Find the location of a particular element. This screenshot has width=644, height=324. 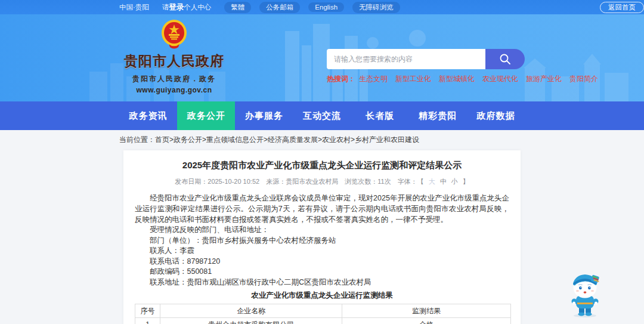

publish-date: 发布日期：2025-10-20 10:52 is located at coordinates (217, 181).